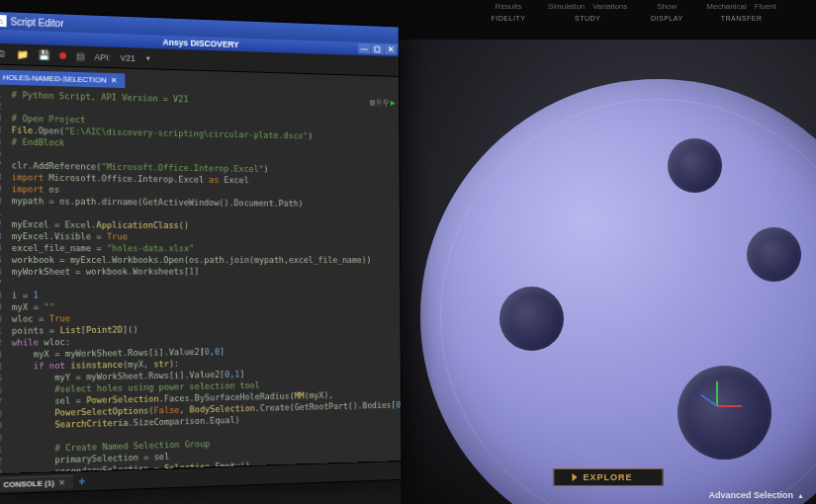 The width and height of the screenshot is (816, 504). I want to click on line-number: 7, so click(1, 165).